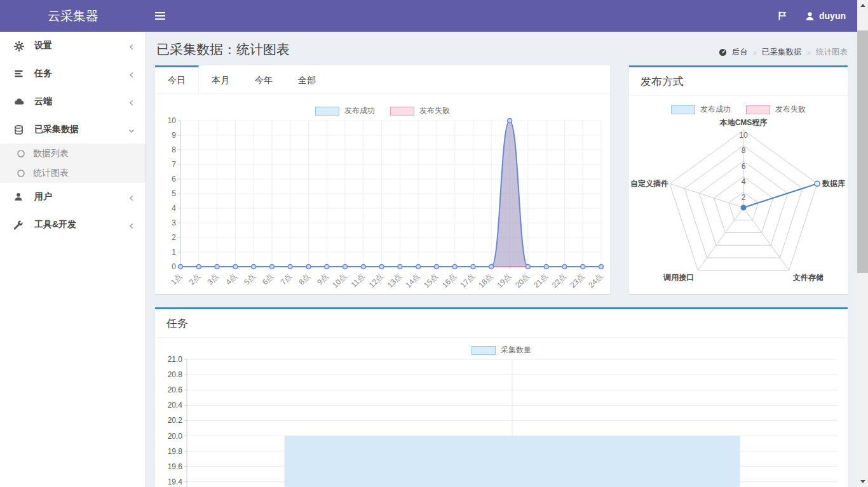 The width and height of the screenshot is (868, 487). Describe the element at coordinates (740, 52) in the screenshot. I see `breadcrumb-item: 后台` at that location.